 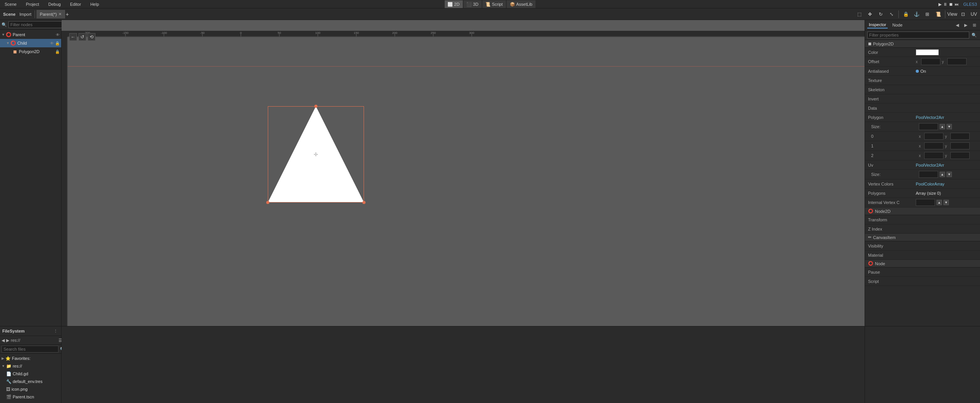 I want to click on viewport-tab-parent: Parent(*) ✕, so click(x=51, y=14).